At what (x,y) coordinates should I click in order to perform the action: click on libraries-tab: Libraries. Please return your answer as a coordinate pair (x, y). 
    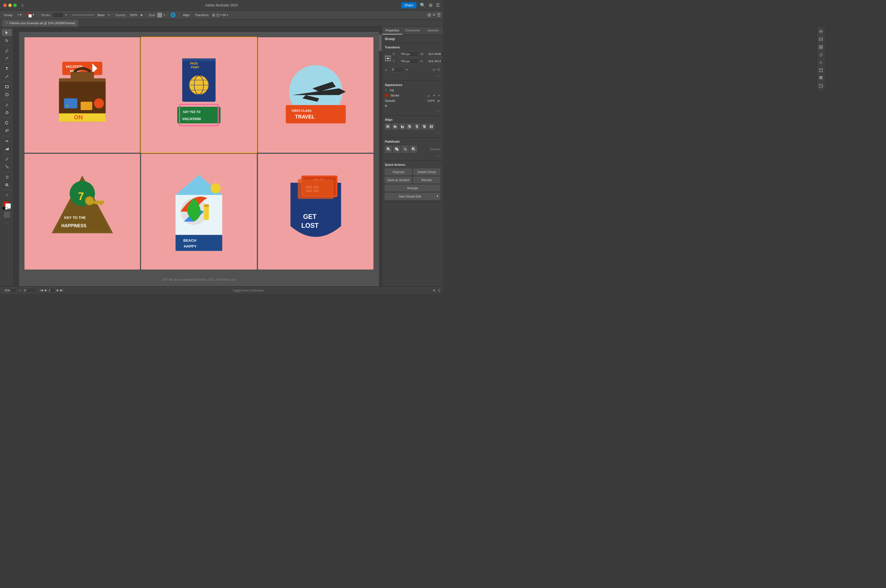
    Looking at the image, I should click on (433, 31).